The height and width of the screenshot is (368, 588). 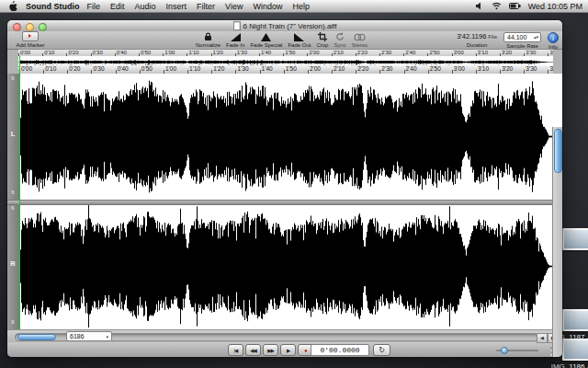 I want to click on duration-display: 3'42.1196 File Duration, so click(x=477, y=40).